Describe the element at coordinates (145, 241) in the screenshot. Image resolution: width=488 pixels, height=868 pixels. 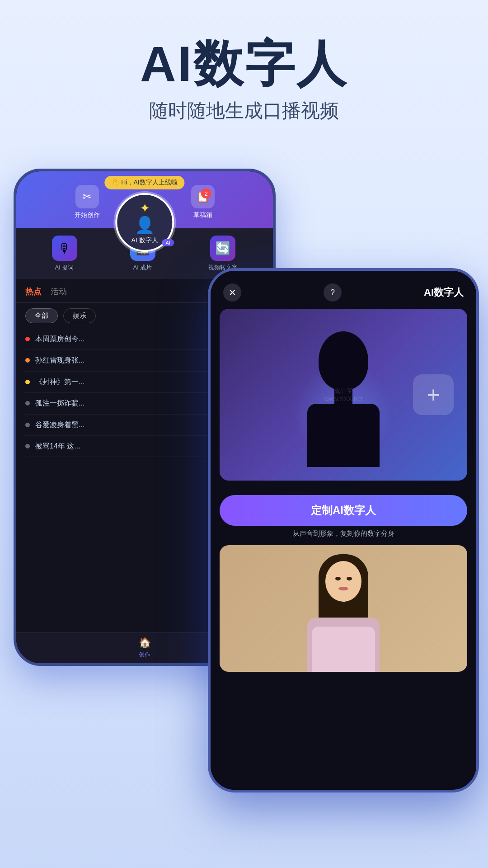
I see `circle-avatar-label: AI 数字人` at that location.